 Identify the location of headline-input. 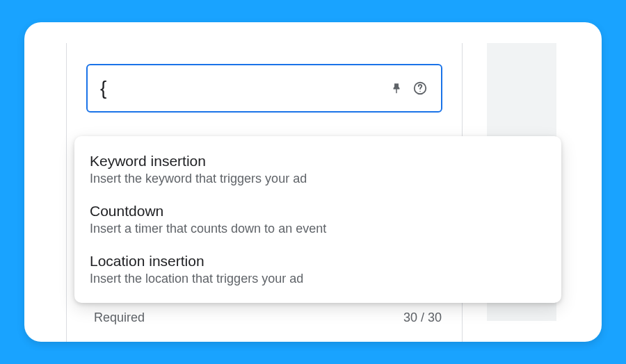
(244, 88).